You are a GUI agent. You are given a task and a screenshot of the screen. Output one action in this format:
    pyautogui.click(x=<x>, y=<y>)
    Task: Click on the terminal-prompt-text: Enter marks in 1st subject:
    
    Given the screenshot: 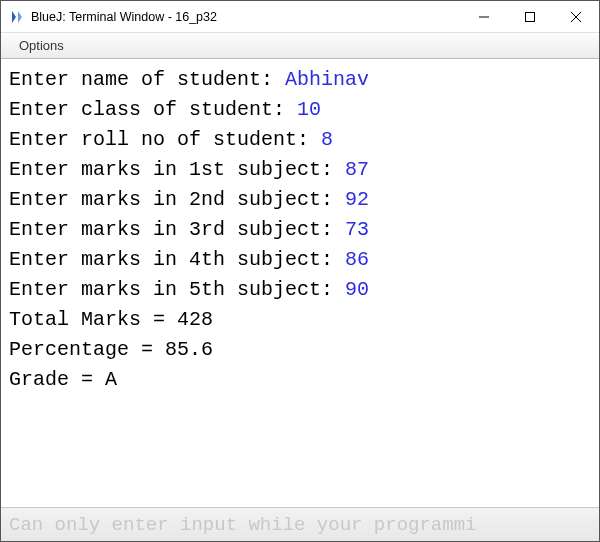 What is the action you would take?
    pyautogui.click(x=177, y=170)
    